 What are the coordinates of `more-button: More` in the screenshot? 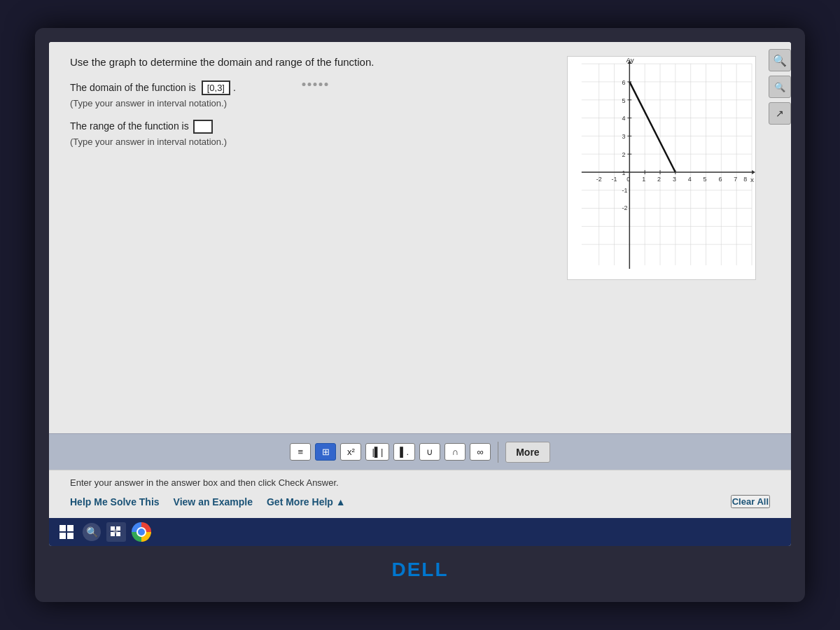 It's located at (528, 452).